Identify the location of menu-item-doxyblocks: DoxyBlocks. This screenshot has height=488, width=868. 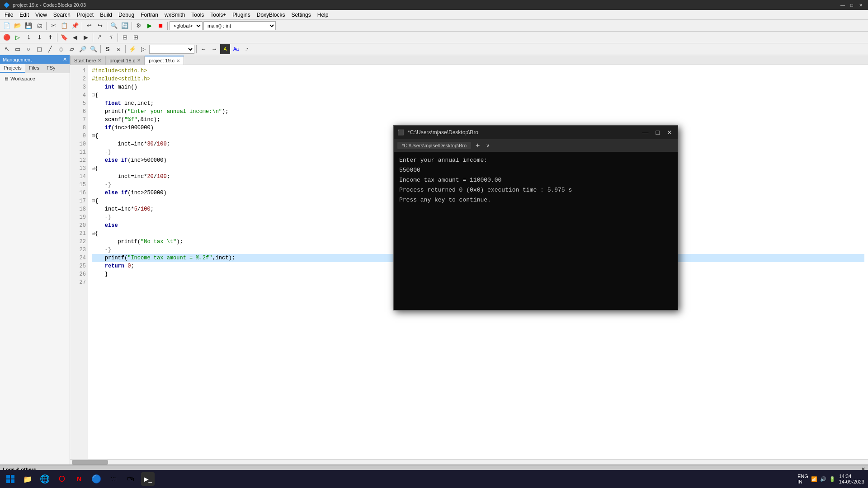
(271, 15).